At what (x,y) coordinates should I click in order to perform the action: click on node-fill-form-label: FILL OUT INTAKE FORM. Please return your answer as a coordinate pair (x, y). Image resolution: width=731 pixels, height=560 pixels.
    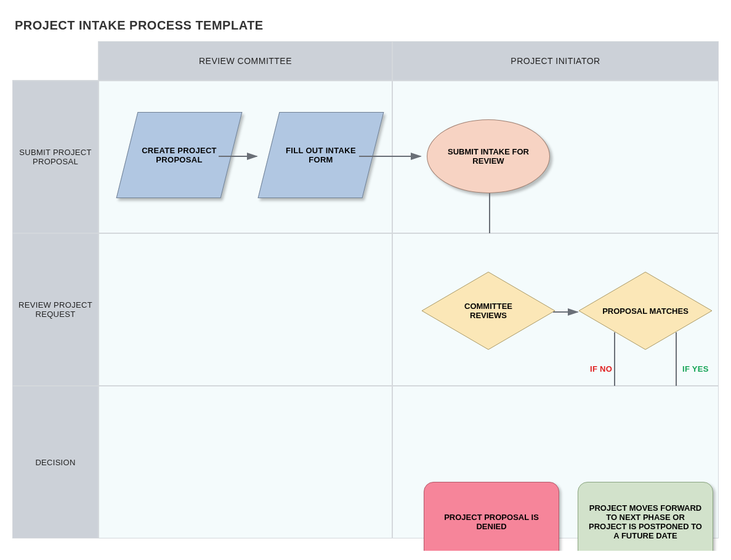
    Looking at the image, I should click on (321, 155).